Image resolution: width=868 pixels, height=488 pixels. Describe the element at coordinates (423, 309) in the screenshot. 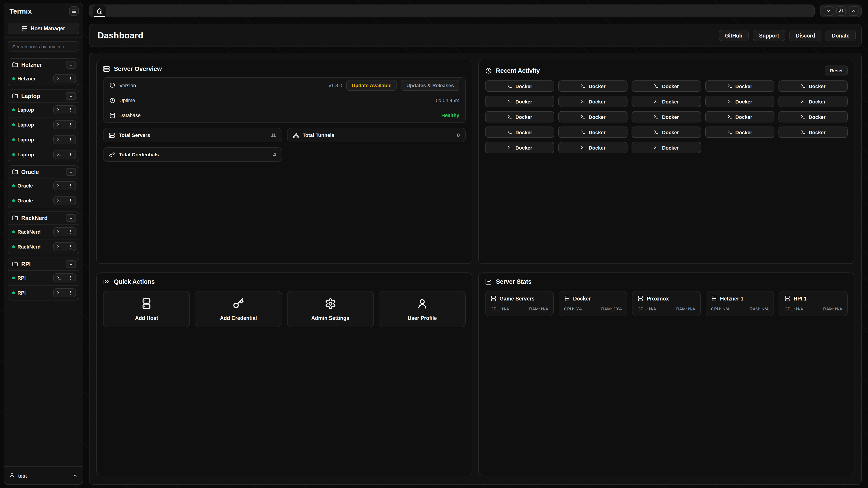

I see `user-profile-button: User Profile` at that location.